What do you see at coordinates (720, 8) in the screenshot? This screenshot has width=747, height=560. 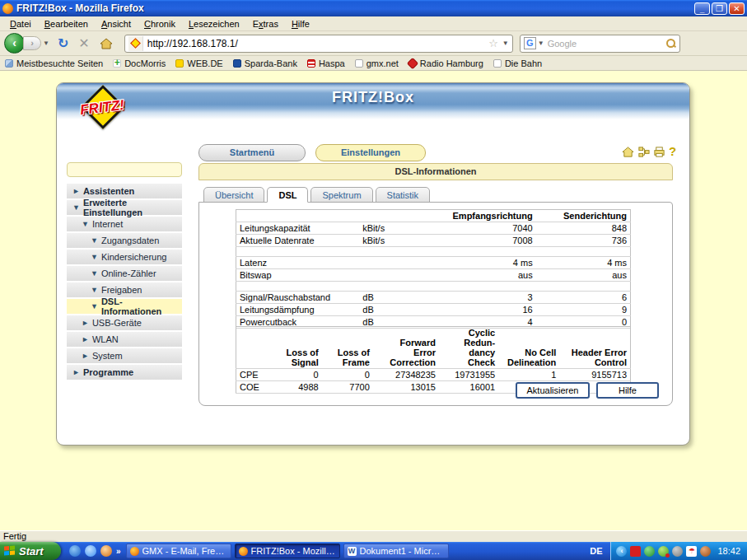 I see `restore-button: ❐` at bounding box center [720, 8].